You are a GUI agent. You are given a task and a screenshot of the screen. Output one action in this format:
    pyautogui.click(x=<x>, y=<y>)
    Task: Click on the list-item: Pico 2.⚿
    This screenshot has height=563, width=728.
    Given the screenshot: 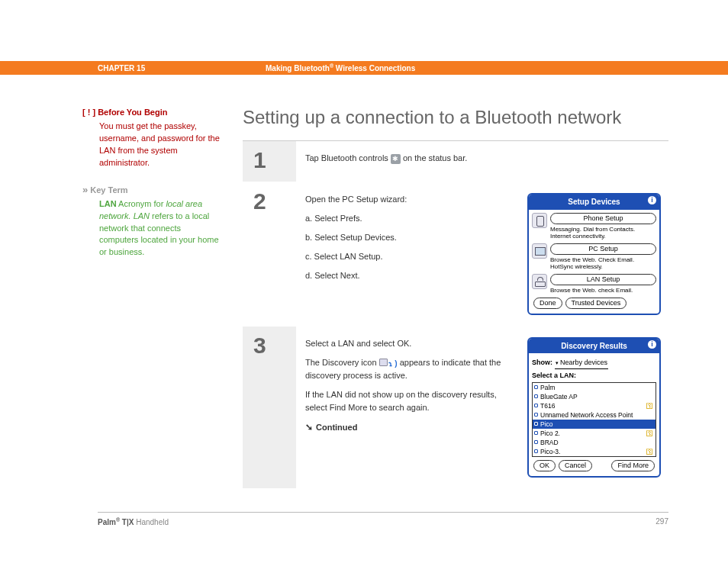 What is the action you would take?
    pyautogui.click(x=594, y=433)
    